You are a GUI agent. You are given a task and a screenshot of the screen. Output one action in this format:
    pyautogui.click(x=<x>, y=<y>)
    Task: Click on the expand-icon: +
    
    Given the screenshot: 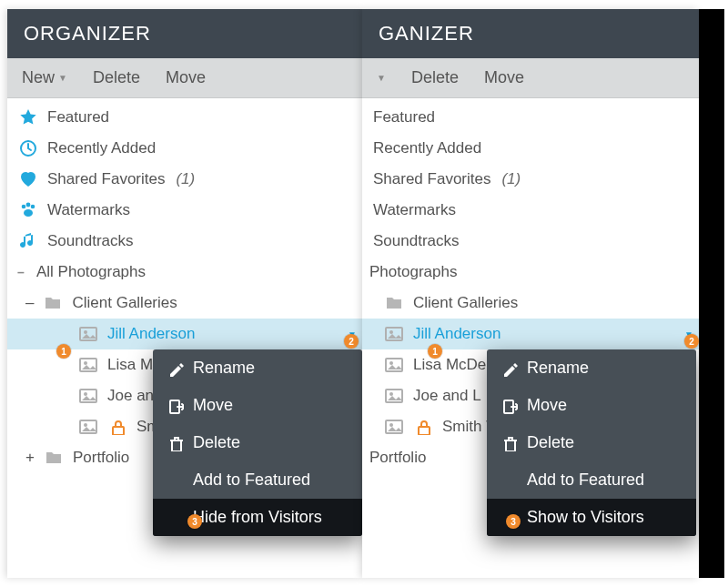 What is the action you would take?
    pyautogui.click(x=30, y=458)
    